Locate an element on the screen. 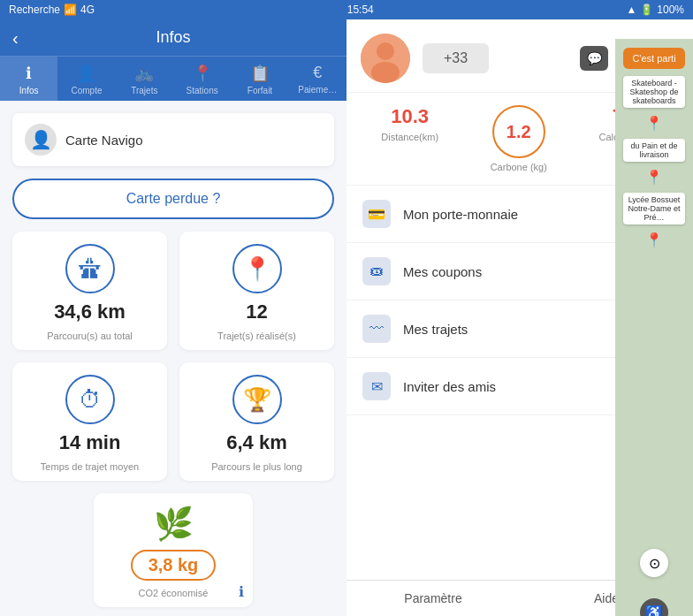 The image size is (693, 616). tab-paiement-label: Paieme… is located at coordinates (317, 90).